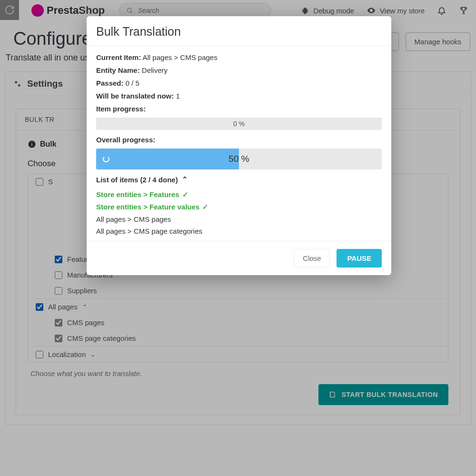 The width and height of the screenshot is (476, 476). What do you see at coordinates (110, 83) in the screenshot?
I see `passed-label: Passed:` at bounding box center [110, 83].